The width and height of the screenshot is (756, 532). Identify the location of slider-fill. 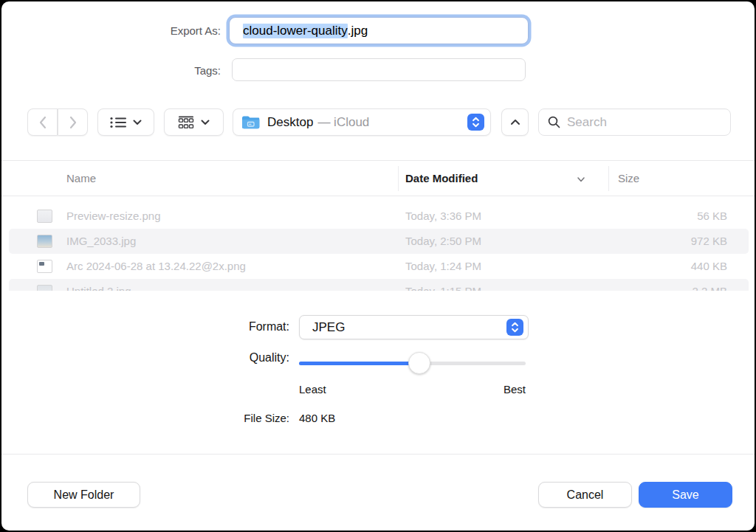
(359, 363).